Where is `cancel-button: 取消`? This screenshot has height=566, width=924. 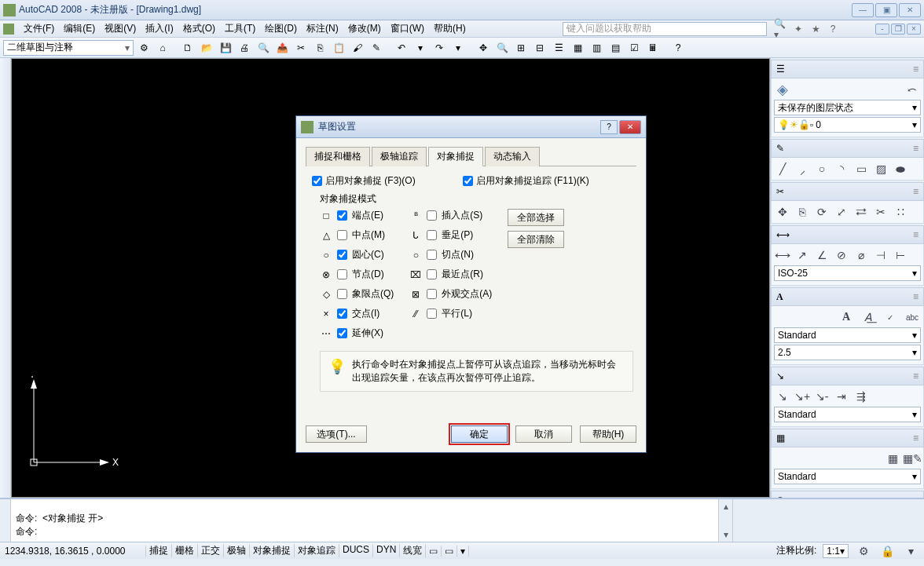
cancel-button: 取消 is located at coordinates (544, 434).